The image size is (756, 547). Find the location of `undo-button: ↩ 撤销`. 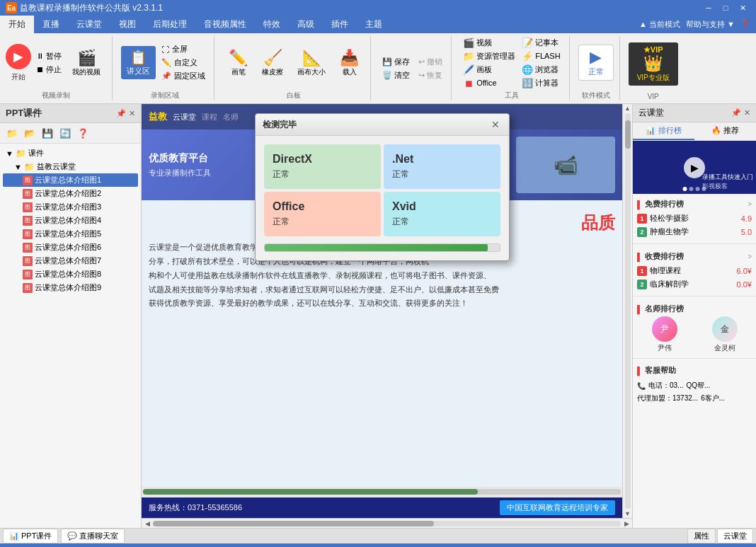

undo-button: ↩ 撤销 is located at coordinates (430, 62).